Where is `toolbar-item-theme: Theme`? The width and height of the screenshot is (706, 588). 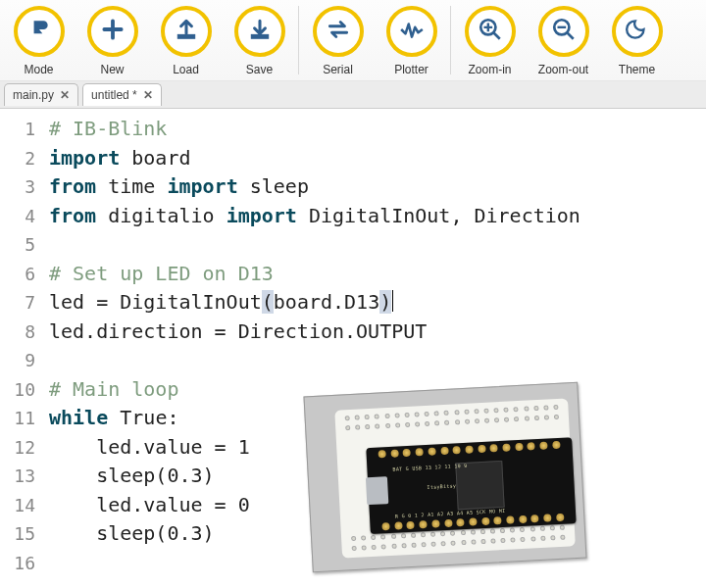 toolbar-item-theme: Theme is located at coordinates (637, 41).